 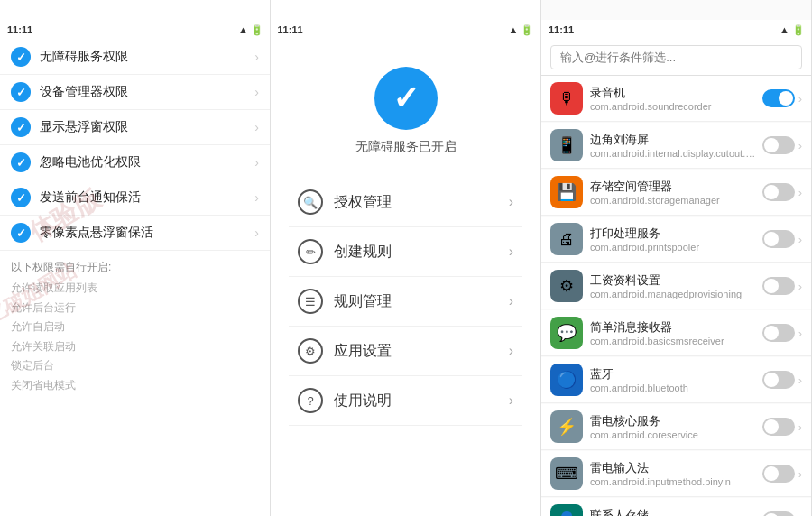 I want to click on app-icon: ⚡, so click(x=567, y=427).